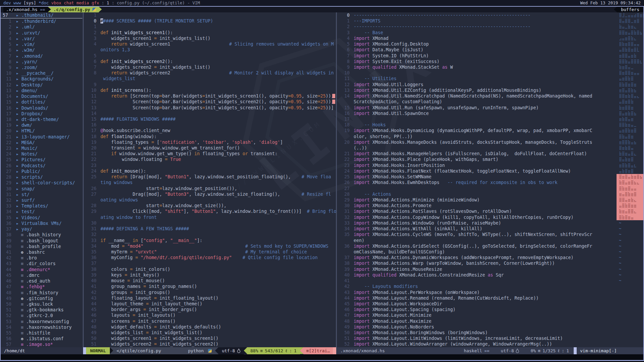  What do you see at coordinates (477, 62) in the screenshot?
I see `code-line: 8import System.Exit (exitSuccess)` at bounding box center [477, 62].